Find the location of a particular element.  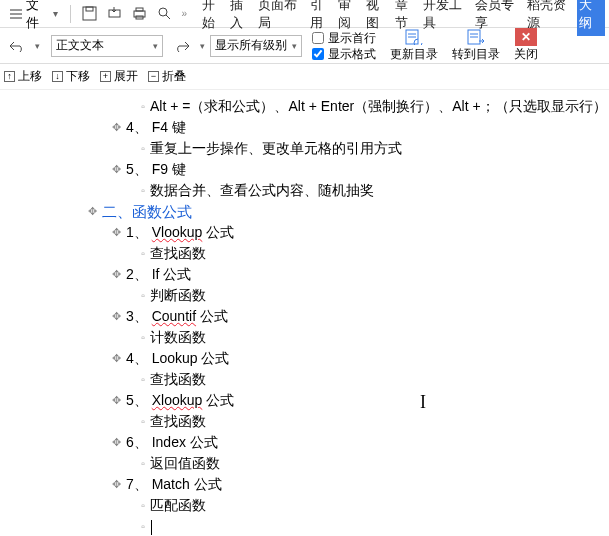

separator is located at coordinates (70, 14).